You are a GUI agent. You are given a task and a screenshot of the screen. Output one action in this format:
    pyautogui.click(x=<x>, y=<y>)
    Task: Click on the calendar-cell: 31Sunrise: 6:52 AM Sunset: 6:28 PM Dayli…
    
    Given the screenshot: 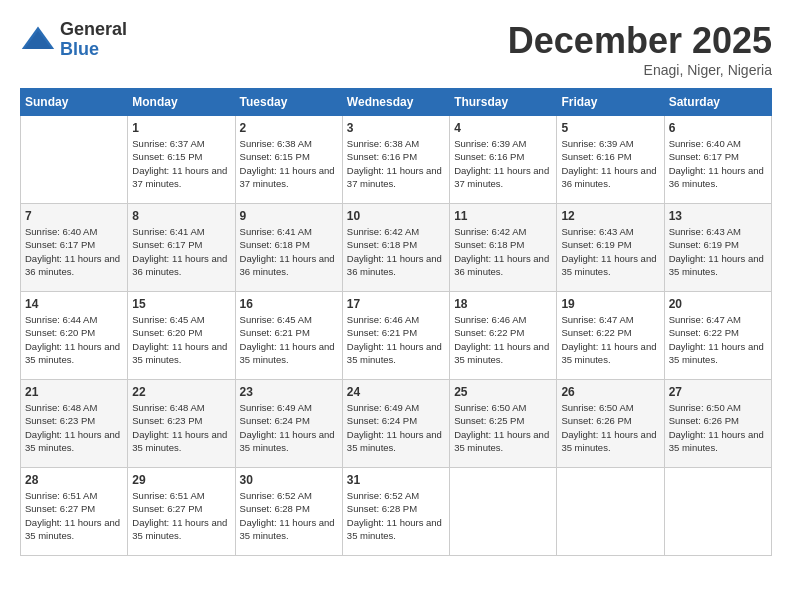 What is the action you would take?
    pyautogui.click(x=396, y=512)
    